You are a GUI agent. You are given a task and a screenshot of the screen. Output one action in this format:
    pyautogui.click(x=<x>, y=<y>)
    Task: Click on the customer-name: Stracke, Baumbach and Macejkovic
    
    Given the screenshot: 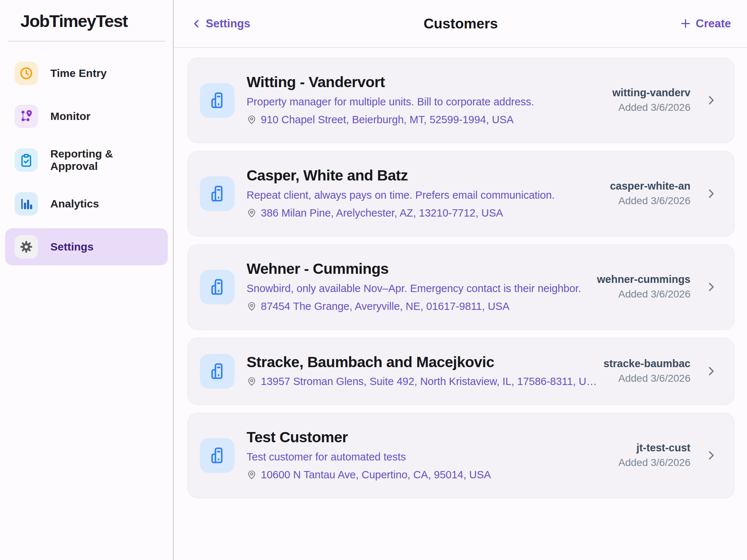 What is the action you would take?
    pyautogui.click(x=419, y=362)
    